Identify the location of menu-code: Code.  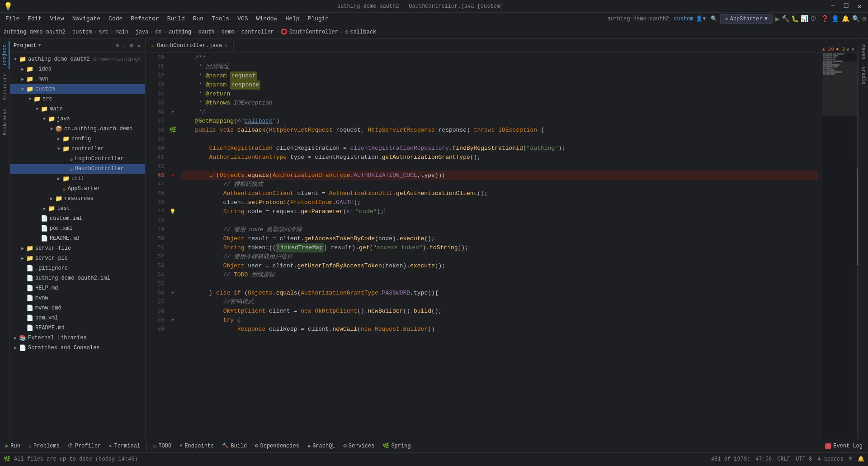
(116, 19).